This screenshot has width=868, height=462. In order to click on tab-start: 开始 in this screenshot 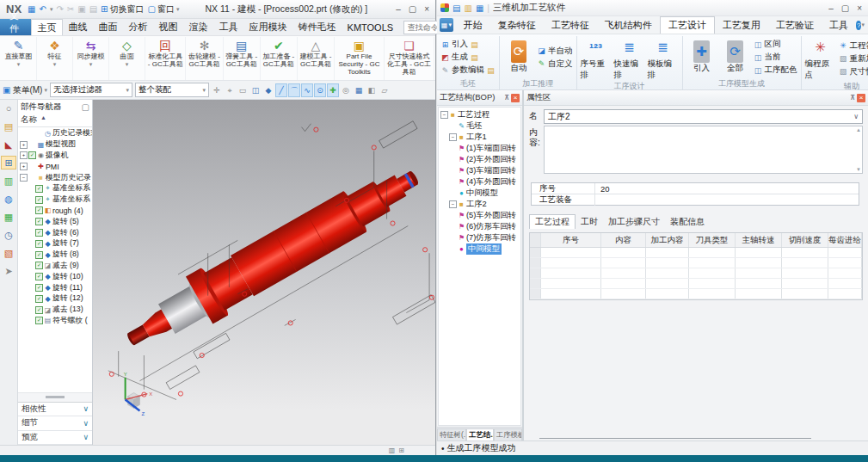, I will do `click(473, 26)`.